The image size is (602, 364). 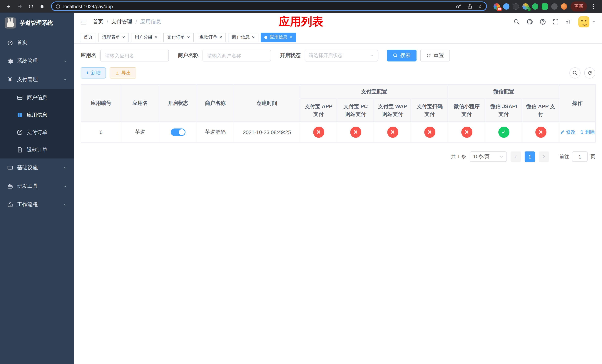 I want to click on coin-icon, so click(x=20, y=132).